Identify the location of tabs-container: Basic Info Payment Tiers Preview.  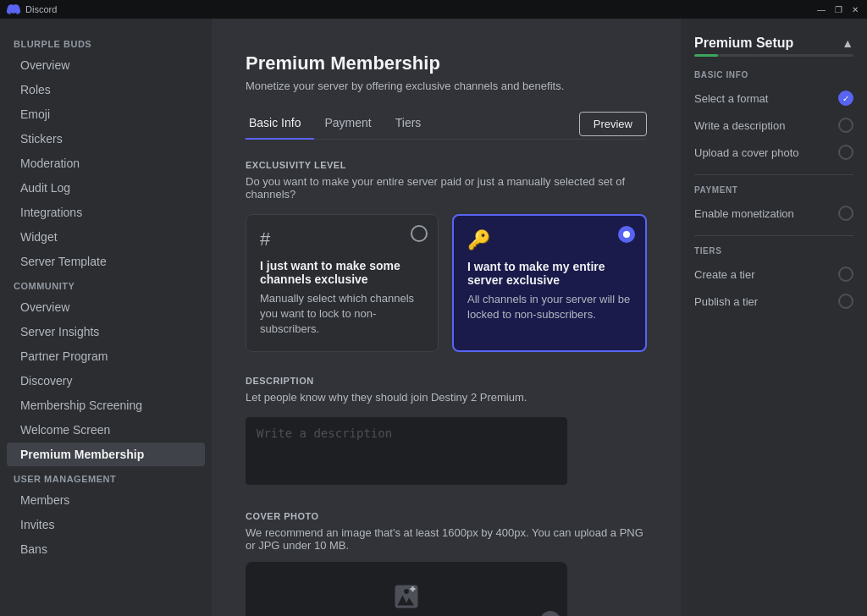
(446, 124).